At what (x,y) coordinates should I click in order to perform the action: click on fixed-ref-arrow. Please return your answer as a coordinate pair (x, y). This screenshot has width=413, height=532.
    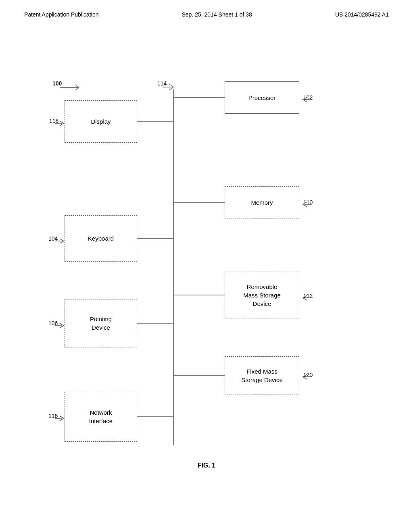
    Looking at the image, I should click on (306, 377).